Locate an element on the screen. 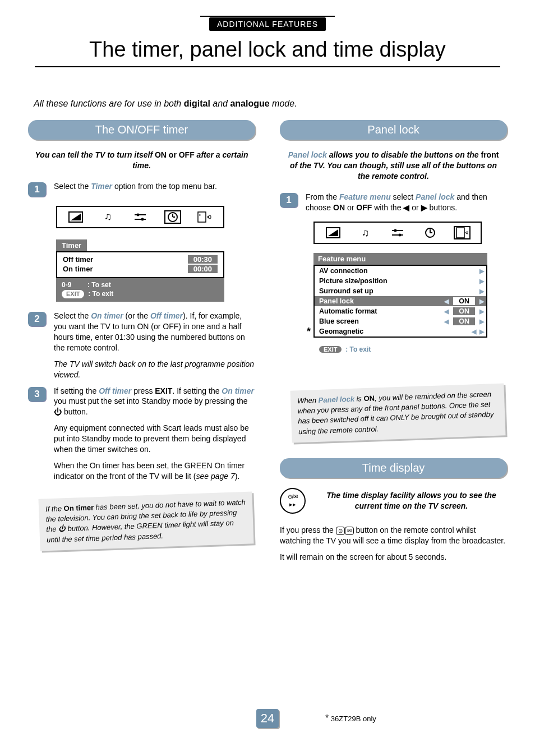 This screenshot has height=756, width=535. osd-feature-icons: ♫ is located at coordinates (398, 233).